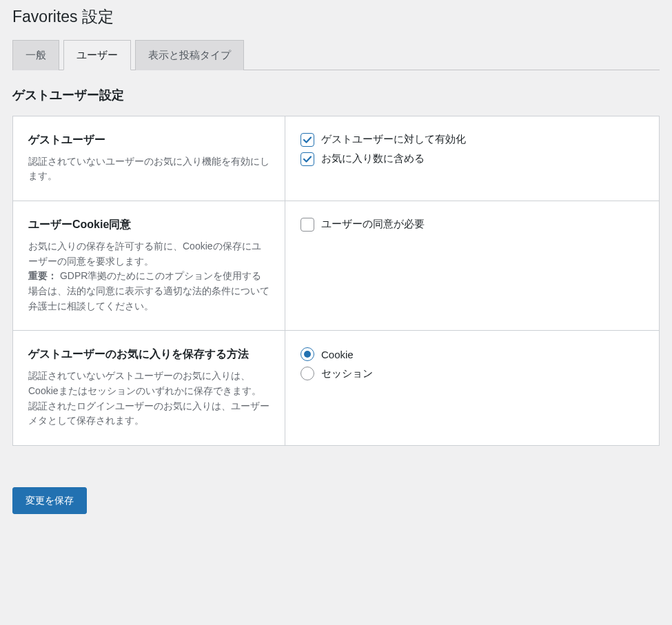  What do you see at coordinates (336, 95) in the screenshot?
I see `section-title: ゲストユーザー設定` at bounding box center [336, 95].